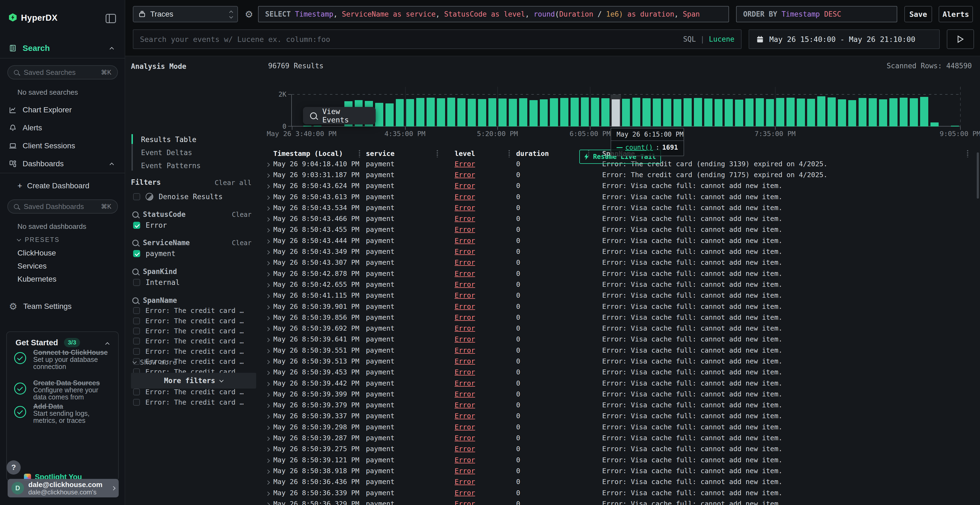  I want to click on table-row: May 26 8:50:41.115 PMpaymentError0Error:…, so click(622, 295).